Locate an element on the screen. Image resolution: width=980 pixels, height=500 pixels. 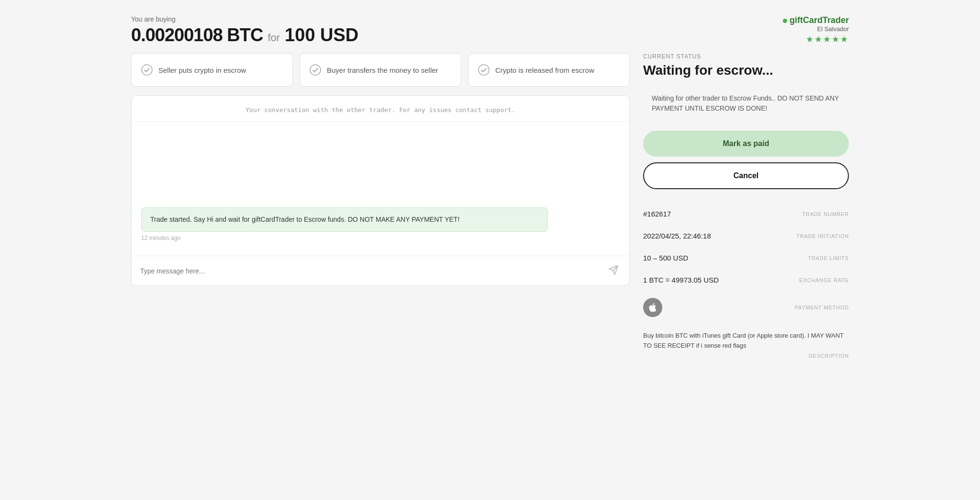
chat-header-text: Your conversation with the other trader.… is located at coordinates (380, 109).